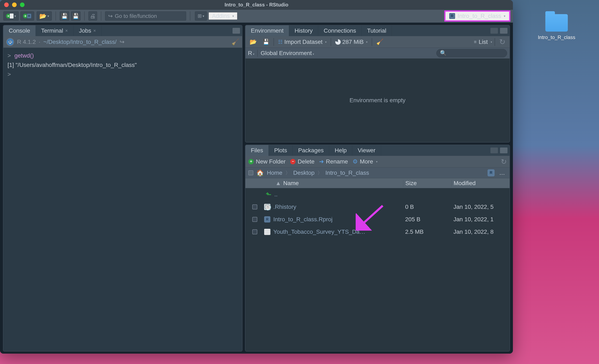 The height and width of the screenshot is (364, 599). What do you see at coordinates (304, 173) in the screenshot?
I see `breadcrumb-desktop: Desktop` at bounding box center [304, 173].